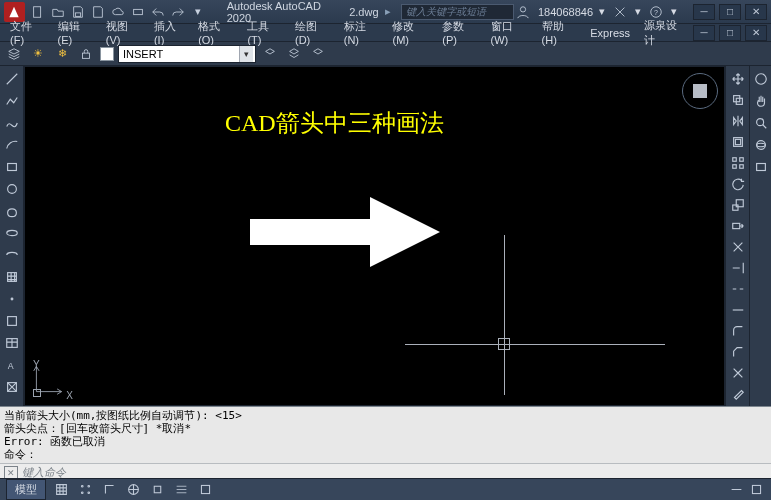 The image size is (771, 500). Describe the element at coordinates (98, 12) in the screenshot. I see `saveas-icon` at that location.